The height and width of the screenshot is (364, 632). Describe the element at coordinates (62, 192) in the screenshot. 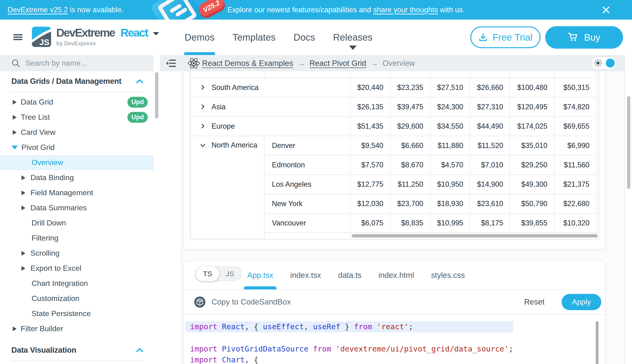

I see `sidebar-item-label: Field Management` at that location.